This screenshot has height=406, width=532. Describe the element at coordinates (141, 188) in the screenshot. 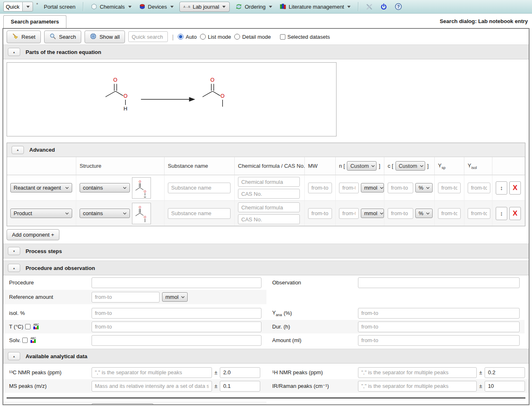

I see `structure-thumbnail: O O H` at that location.